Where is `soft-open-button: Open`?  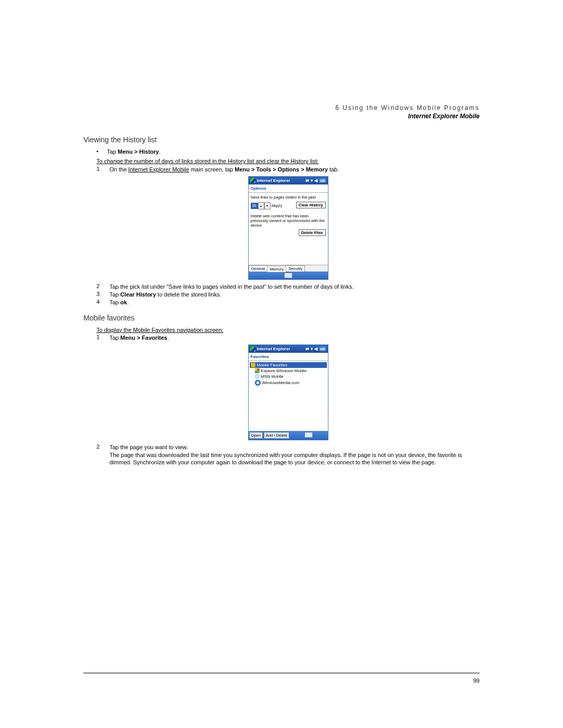 soft-open-button: Open is located at coordinates (256, 436).